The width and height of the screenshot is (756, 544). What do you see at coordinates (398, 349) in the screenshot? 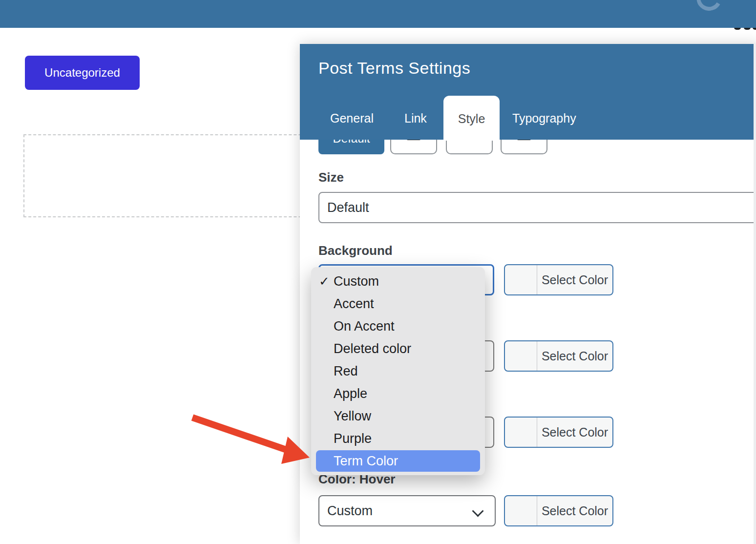
I see `dropdown-option-deleted-color: Deleted color` at bounding box center [398, 349].